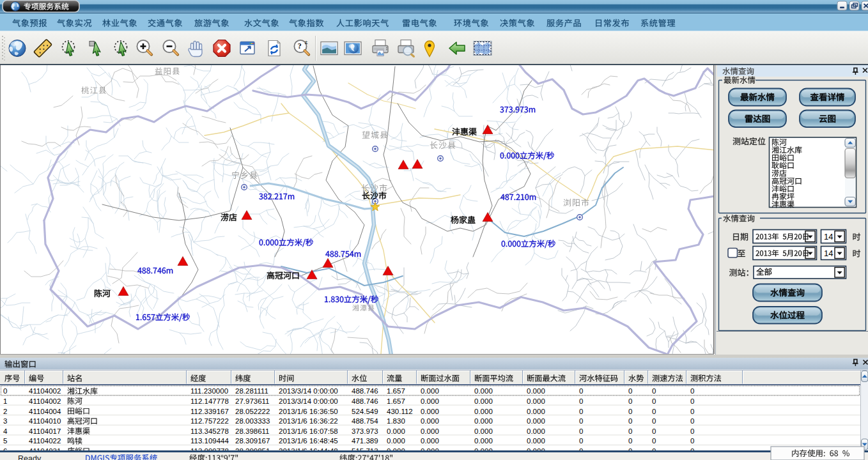  What do you see at coordinates (5, 401) in the screenshot?
I see `svg-text: 1` at bounding box center [5, 401].